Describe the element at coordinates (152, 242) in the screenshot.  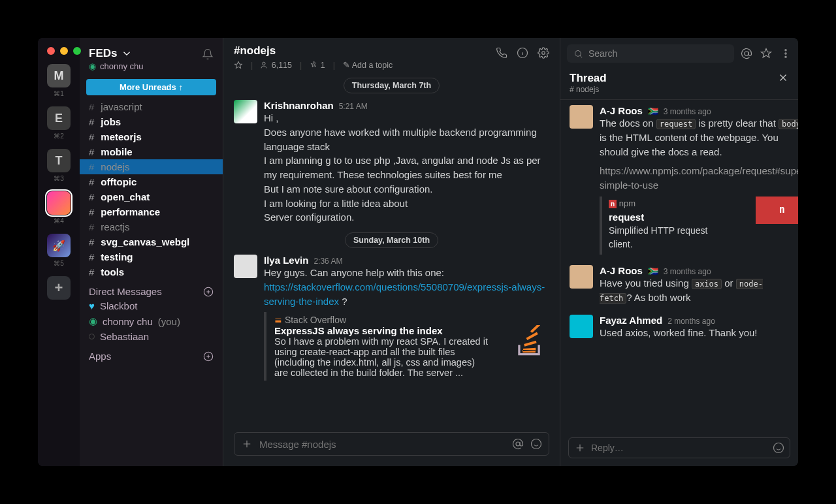
I see `channel-svg_canvas_webgl: #svg_canvas_webgl` at that location.